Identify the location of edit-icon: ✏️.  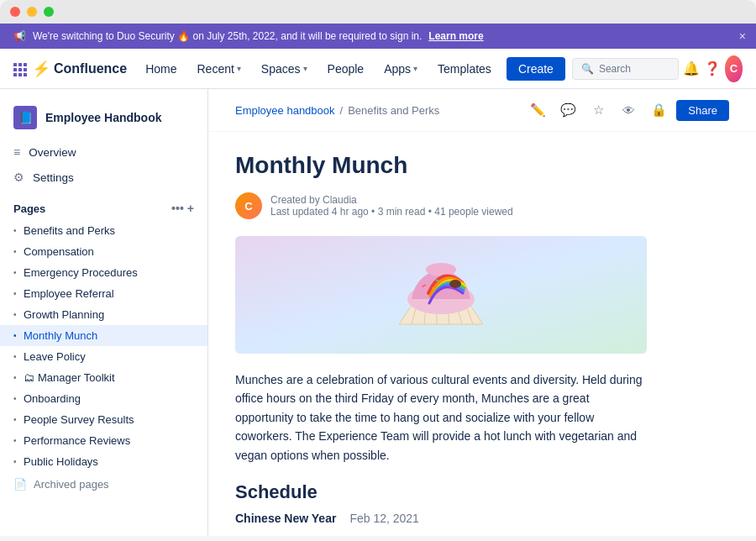
(538, 110).